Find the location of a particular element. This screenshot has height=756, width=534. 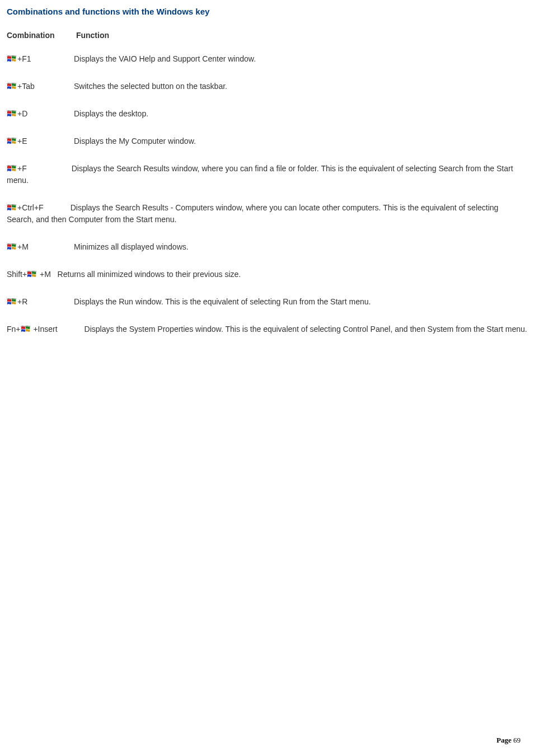

combination-cell: +R is located at coordinates (40, 302).